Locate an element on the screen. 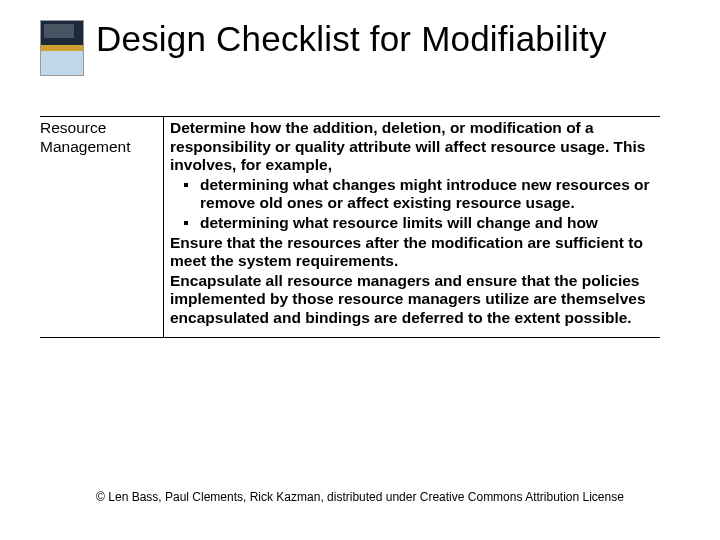 The image size is (720, 540). slide-header: Design Checklist for Modifiability is located at coordinates (360, 48).